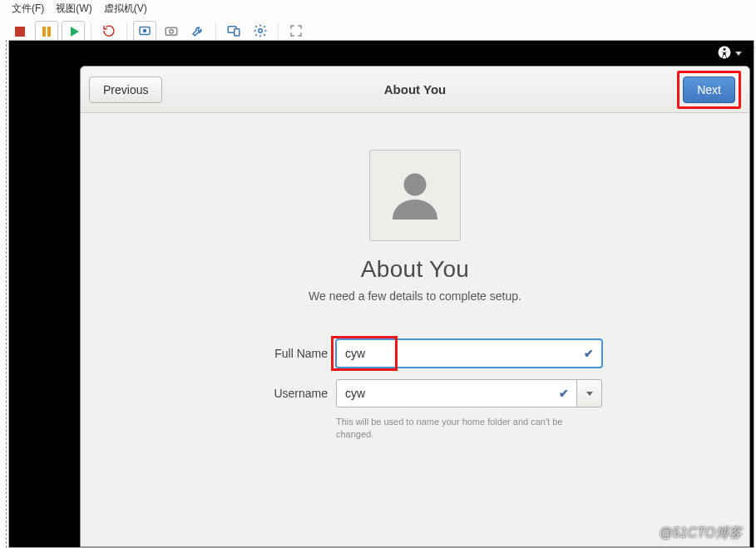 This screenshot has height=548, width=756. What do you see at coordinates (415, 195) in the screenshot?
I see `avatar-placeholder` at bounding box center [415, 195].